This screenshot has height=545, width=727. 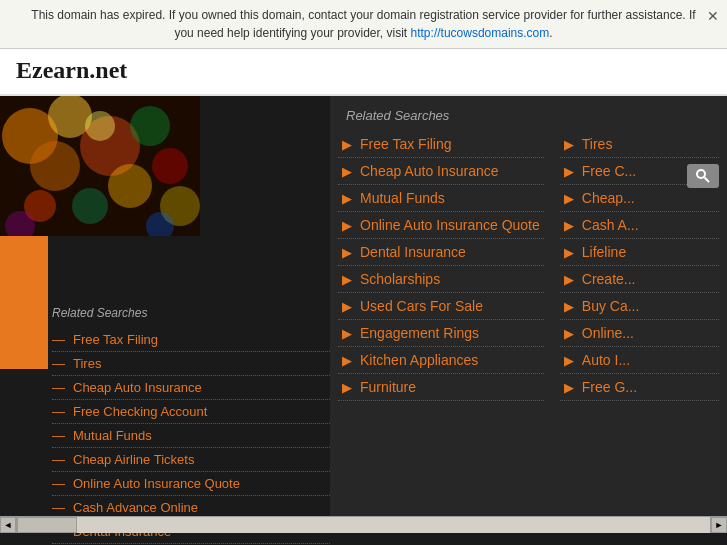 I want to click on list-item: ▶ Create..., so click(x=640, y=280).